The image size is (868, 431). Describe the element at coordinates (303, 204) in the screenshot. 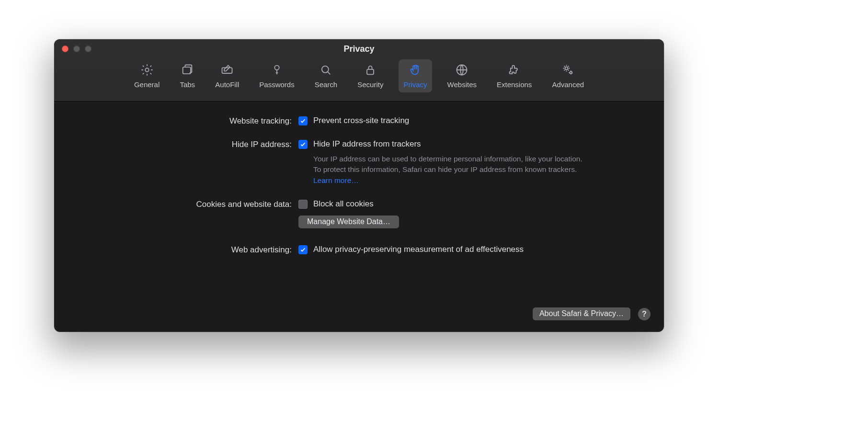

I see `block-cookies-checkbox` at that location.